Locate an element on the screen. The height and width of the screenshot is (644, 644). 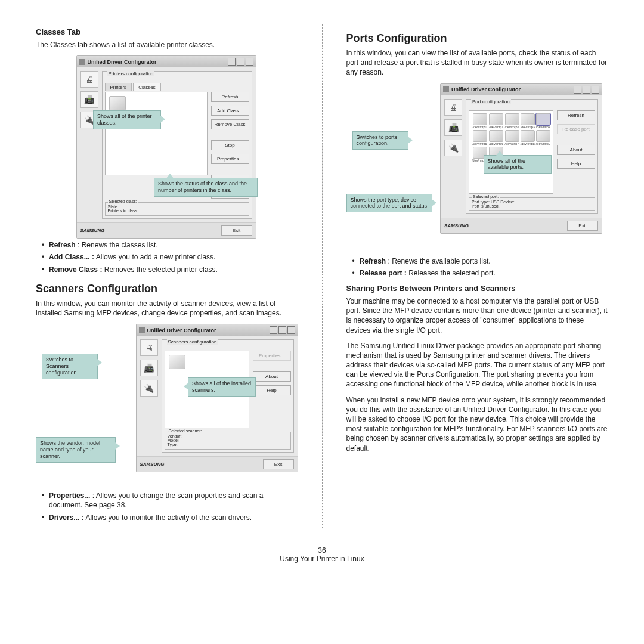
classes-intro: The Classes tab shows a list of availabl… is located at coordinates (167, 45).